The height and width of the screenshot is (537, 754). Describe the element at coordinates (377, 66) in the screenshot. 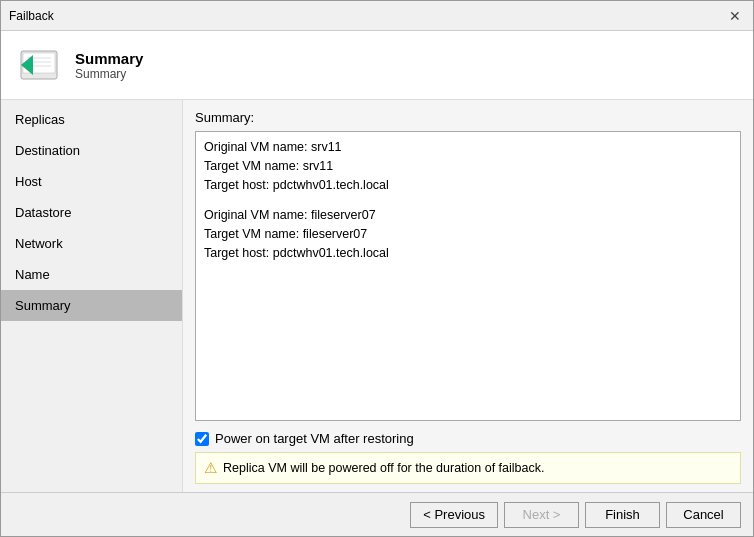

I see `header-section: Summary Summary` at that location.